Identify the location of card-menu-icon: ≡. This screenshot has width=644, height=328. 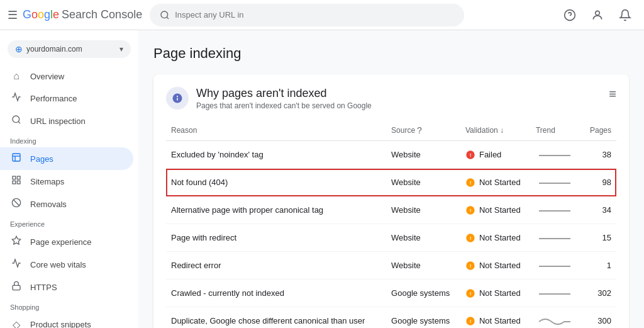
(613, 94).